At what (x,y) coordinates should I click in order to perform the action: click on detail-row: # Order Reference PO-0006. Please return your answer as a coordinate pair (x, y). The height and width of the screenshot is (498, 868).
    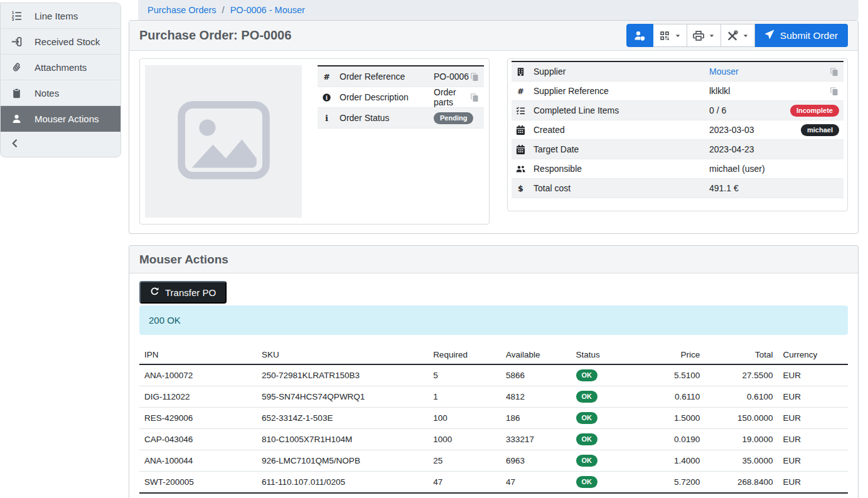
    Looking at the image, I should click on (400, 77).